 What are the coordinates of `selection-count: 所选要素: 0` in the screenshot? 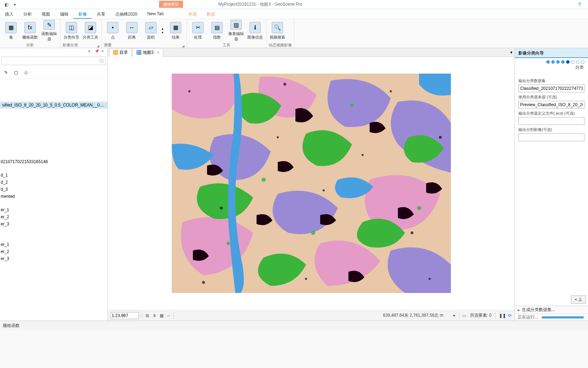 It's located at (481, 316).